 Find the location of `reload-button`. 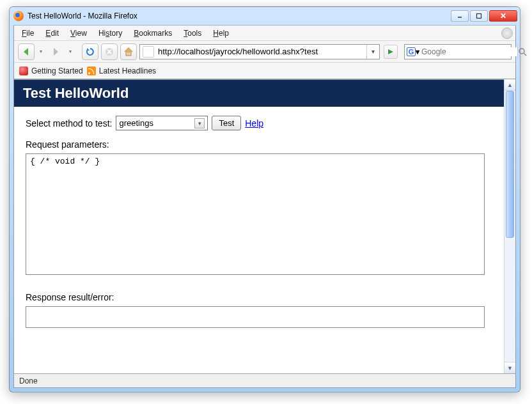

reload-button is located at coordinates (90, 52).